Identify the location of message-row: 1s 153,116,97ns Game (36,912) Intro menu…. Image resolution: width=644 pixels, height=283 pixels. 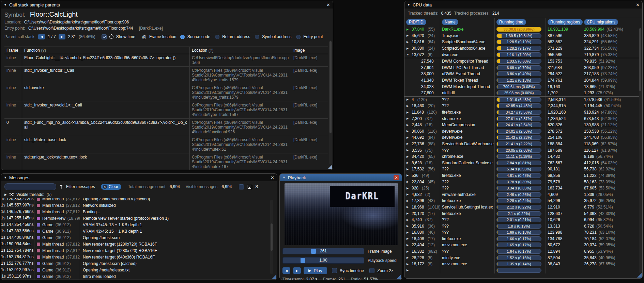
(136, 276).